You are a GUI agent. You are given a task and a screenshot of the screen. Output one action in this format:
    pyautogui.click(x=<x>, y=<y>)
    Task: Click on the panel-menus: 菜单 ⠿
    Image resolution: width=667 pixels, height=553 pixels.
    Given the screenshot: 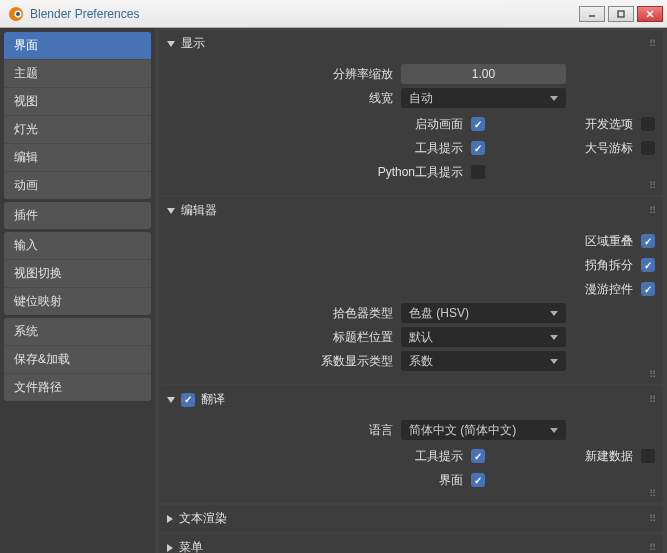 What is the action you would take?
    pyautogui.click(x=411, y=544)
    